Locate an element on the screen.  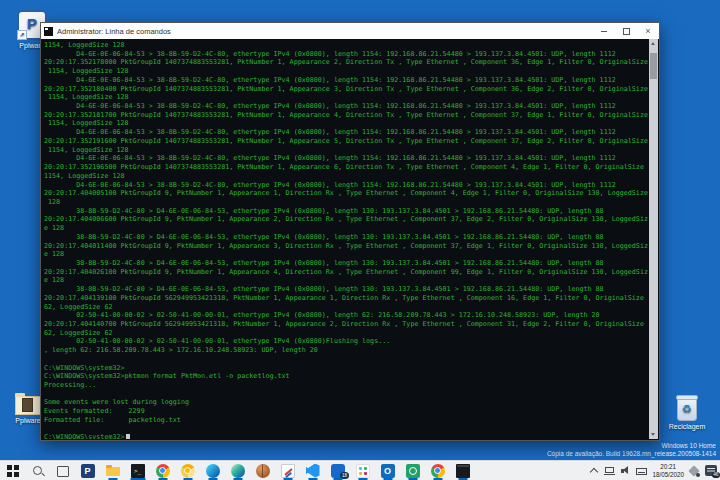
scrollbar-thumb is located at coordinates (654, 66).